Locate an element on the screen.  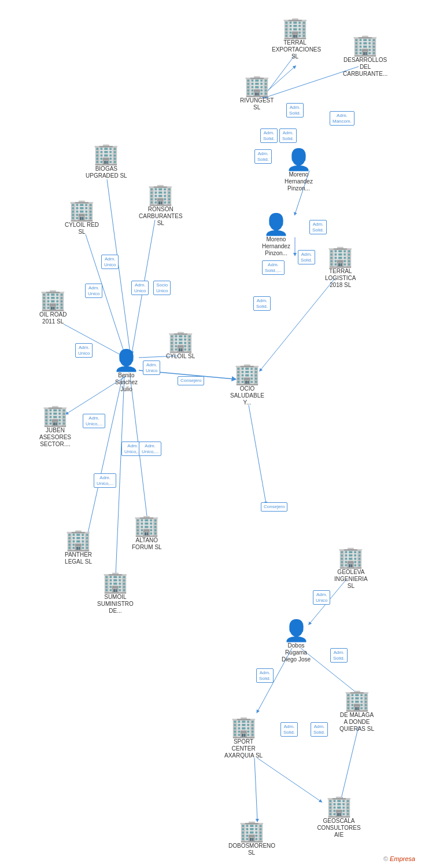
sumoil-label: SUMOILSUMINISTRODE... is located at coordinates (116, 604).